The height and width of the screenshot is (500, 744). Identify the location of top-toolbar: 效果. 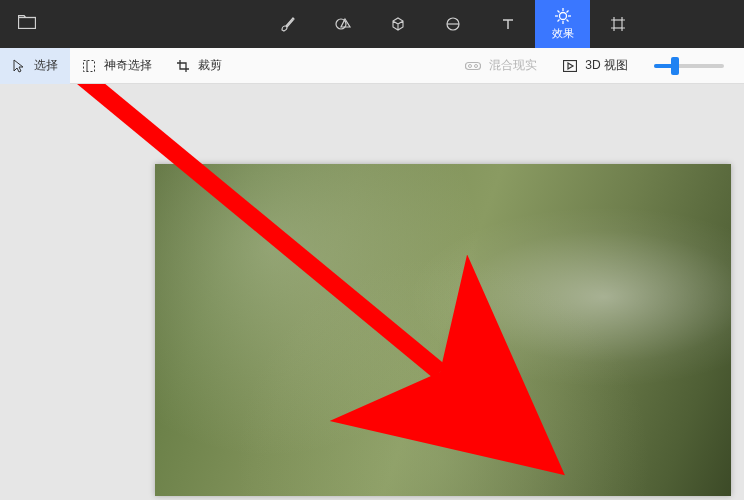
(372, 24).